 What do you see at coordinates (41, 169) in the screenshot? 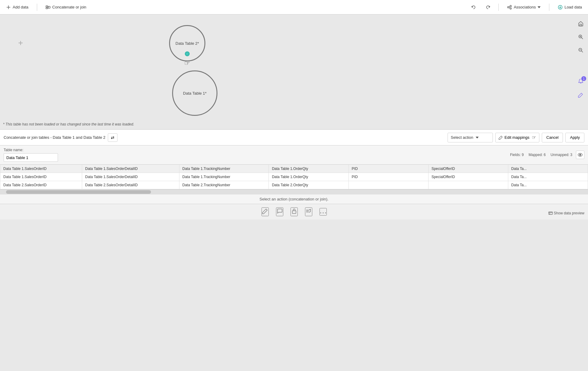
I see `col-header-0: Data Table 1.SalesOrderID` at bounding box center [41, 169].